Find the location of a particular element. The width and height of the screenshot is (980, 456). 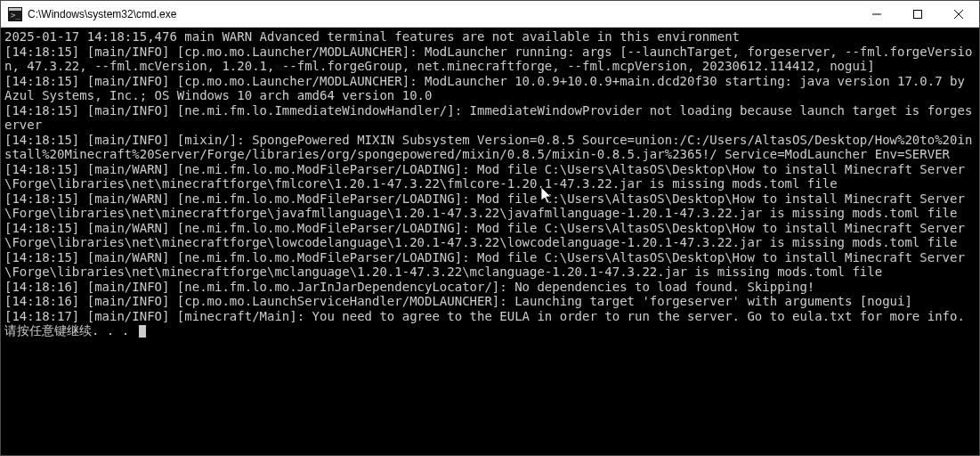

maximize-button is located at coordinates (918, 14).